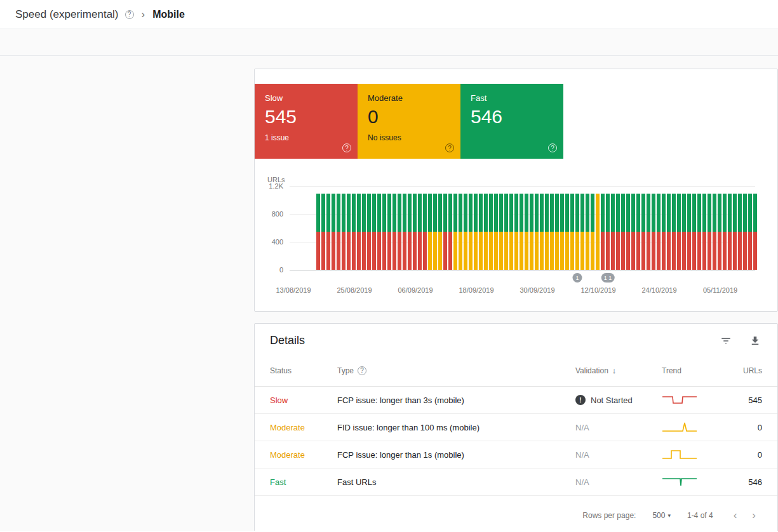 This screenshot has width=778, height=532. Describe the element at coordinates (409, 121) in the screenshot. I see `summary-box-moderate: Moderate0No issues?` at that location.